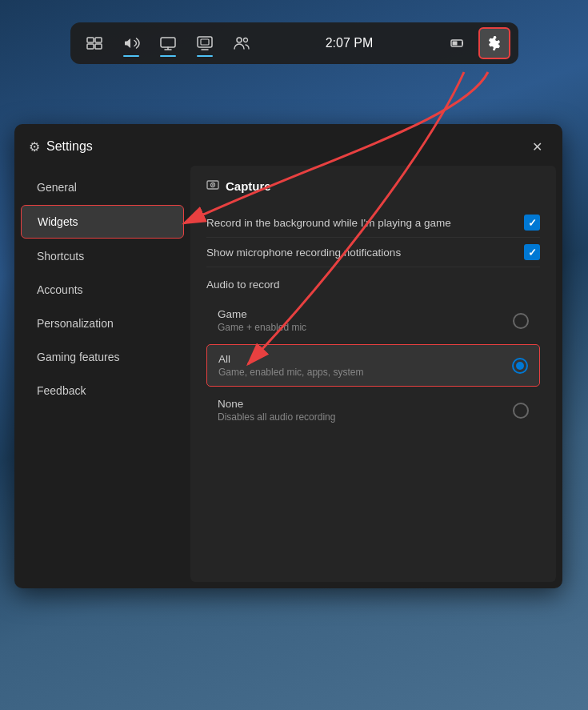 This screenshot has width=588, height=710. I want to click on capture-section-header: Capture, so click(373, 186).